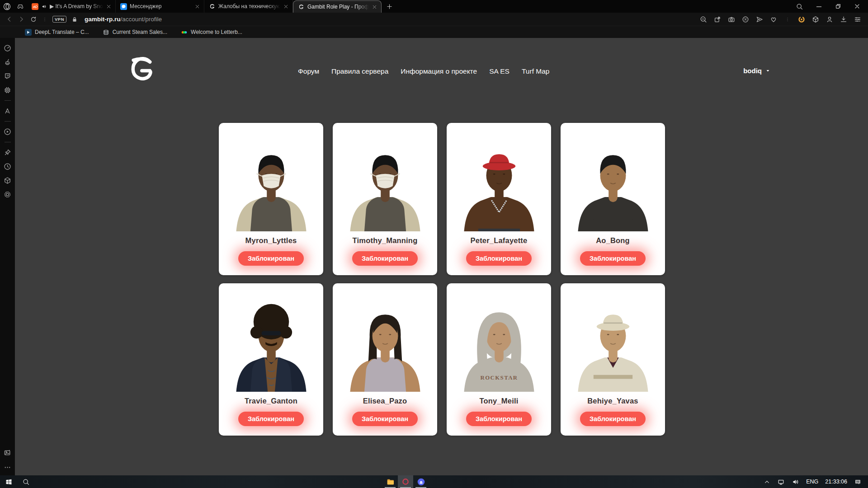  What do you see at coordinates (71, 6) in the screenshot?
I see `browser-tab: ▶ It's A Dream by Snow` at bounding box center [71, 6].